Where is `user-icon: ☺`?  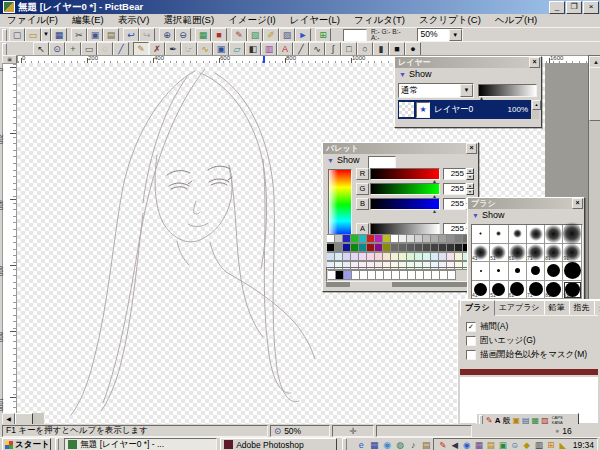 user-icon: ☺ is located at coordinates (515, 445).